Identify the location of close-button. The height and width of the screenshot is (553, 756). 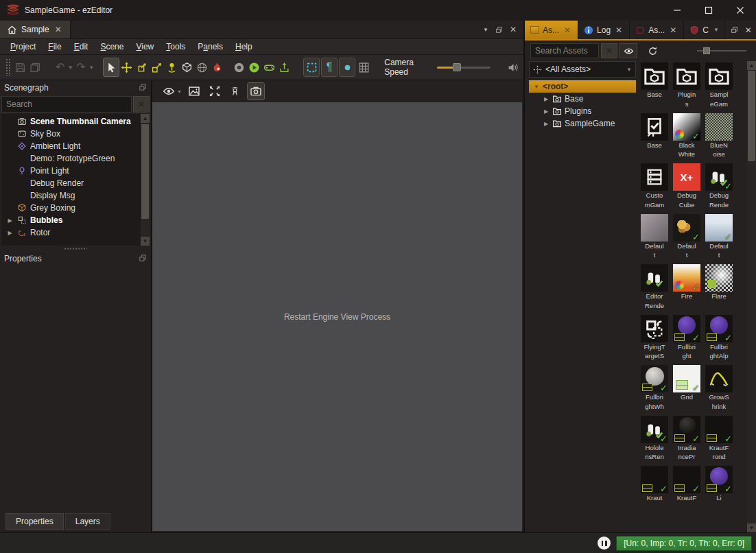
(740, 10).